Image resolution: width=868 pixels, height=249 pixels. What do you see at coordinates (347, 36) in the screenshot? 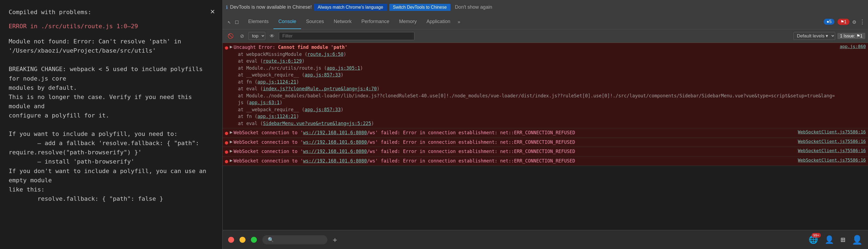
I see `filter-input` at bounding box center [347, 36].